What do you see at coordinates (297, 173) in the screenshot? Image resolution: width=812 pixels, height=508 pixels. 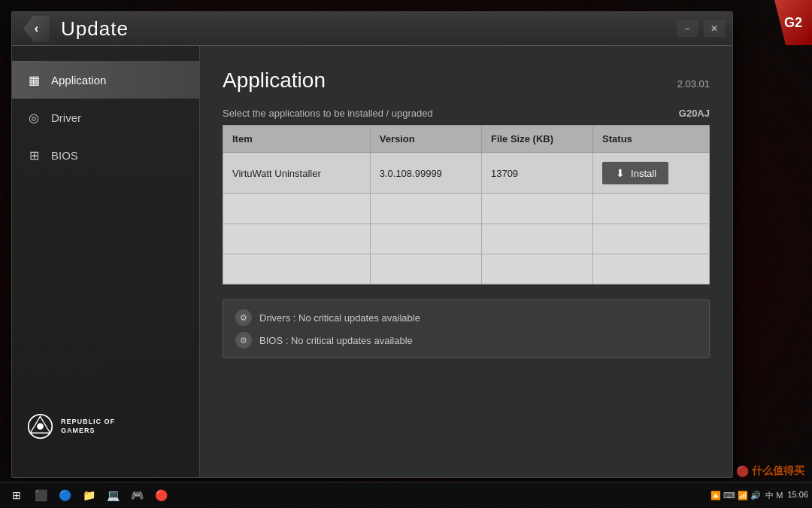 I see `cell-item: VirtuWatt Uninstaller` at bounding box center [297, 173].